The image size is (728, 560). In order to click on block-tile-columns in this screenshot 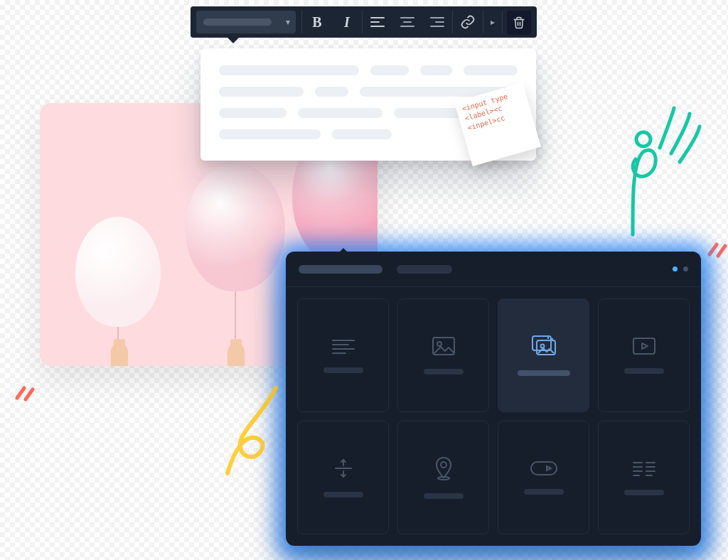, I will do `click(644, 478)`.